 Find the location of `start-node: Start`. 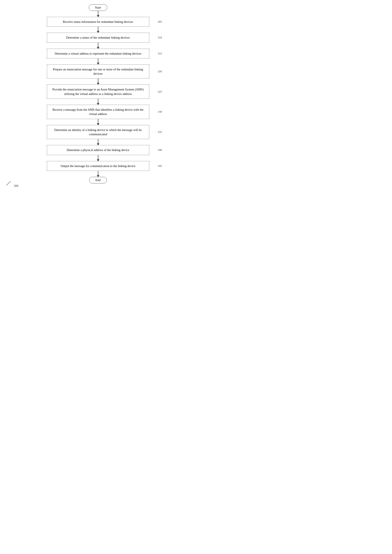

start-node: Start is located at coordinates (98, 8).